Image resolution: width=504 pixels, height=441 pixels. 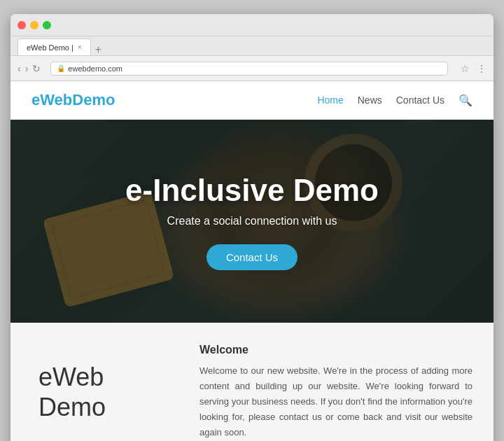 What do you see at coordinates (252, 25) in the screenshot?
I see `browser-titlebar` at bounding box center [252, 25].